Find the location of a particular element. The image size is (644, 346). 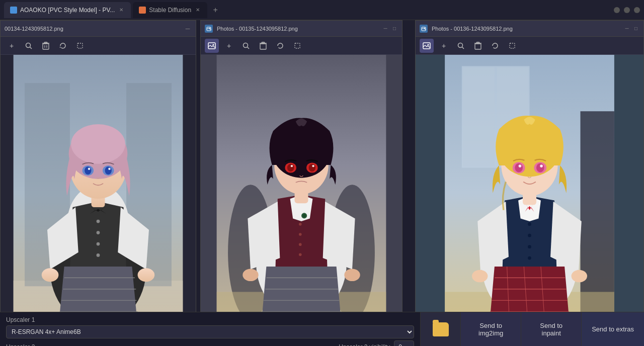

pw2-delete-btn is located at coordinates (263, 46).